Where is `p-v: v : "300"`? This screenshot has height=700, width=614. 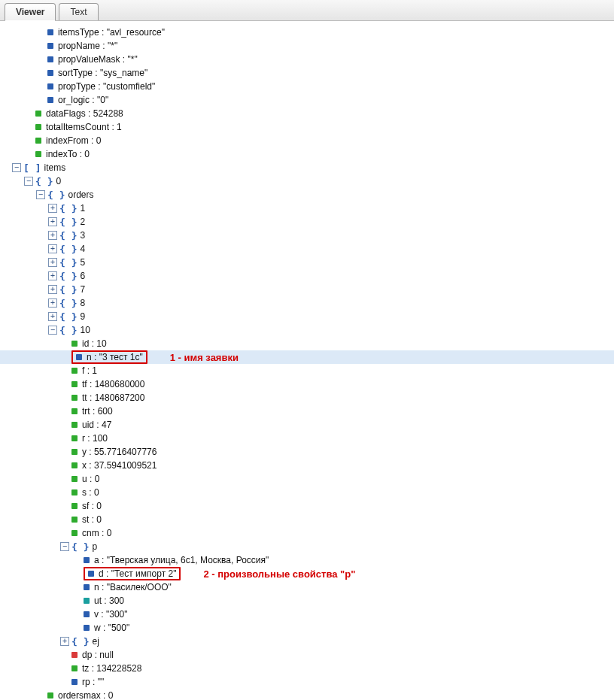 p-v: v : "300" is located at coordinates (111, 614).